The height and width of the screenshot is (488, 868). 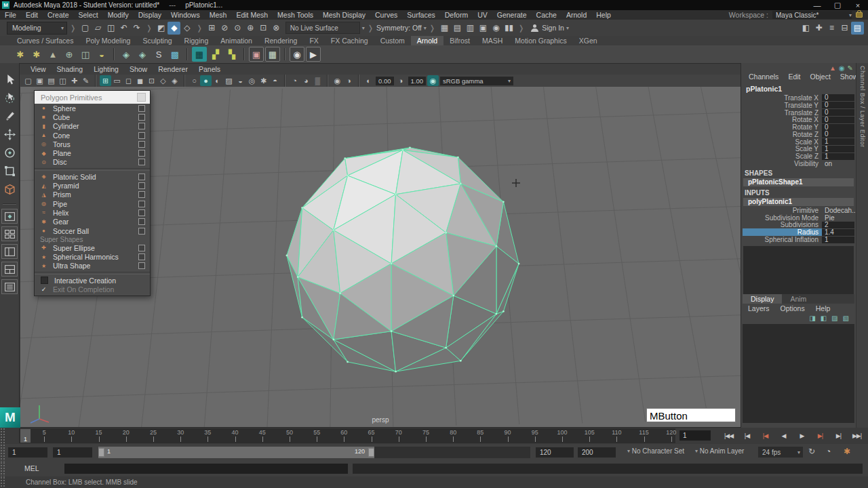 What do you see at coordinates (794, 77) in the screenshot?
I see `channel-box-menu-edit: Edit` at bounding box center [794, 77].